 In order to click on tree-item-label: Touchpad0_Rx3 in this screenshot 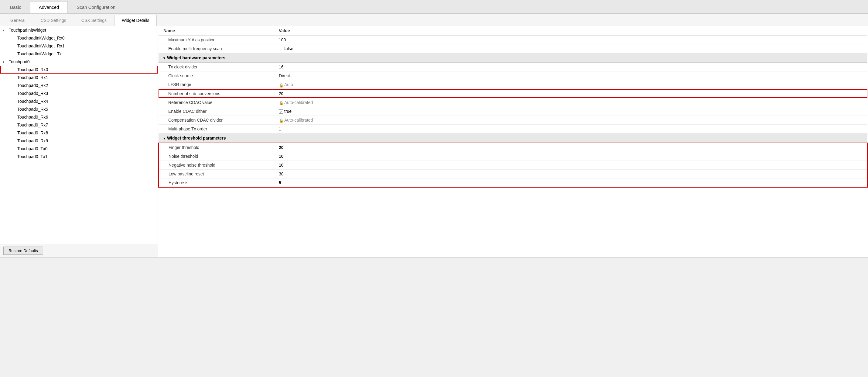, I will do `click(32, 93)`.